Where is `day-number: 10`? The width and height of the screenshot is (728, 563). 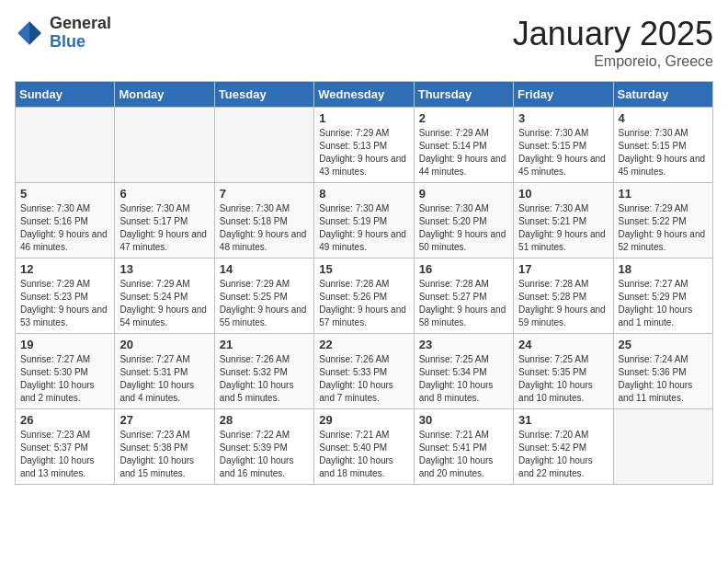
day-number: 10 is located at coordinates (563, 193).